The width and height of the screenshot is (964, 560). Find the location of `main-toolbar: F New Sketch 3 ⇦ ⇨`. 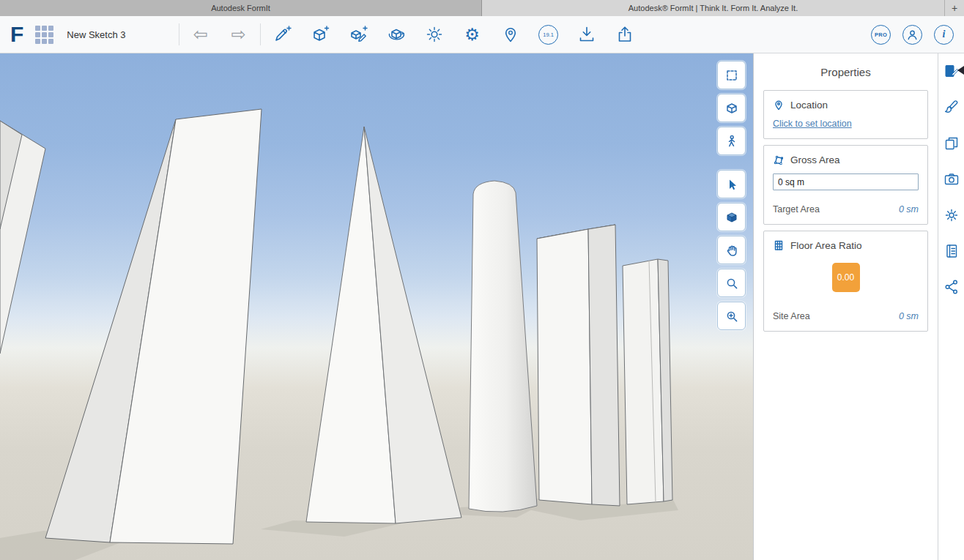

main-toolbar: F New Sketch 3 ⇦ ⇨ is located at coordinates (482, 35).